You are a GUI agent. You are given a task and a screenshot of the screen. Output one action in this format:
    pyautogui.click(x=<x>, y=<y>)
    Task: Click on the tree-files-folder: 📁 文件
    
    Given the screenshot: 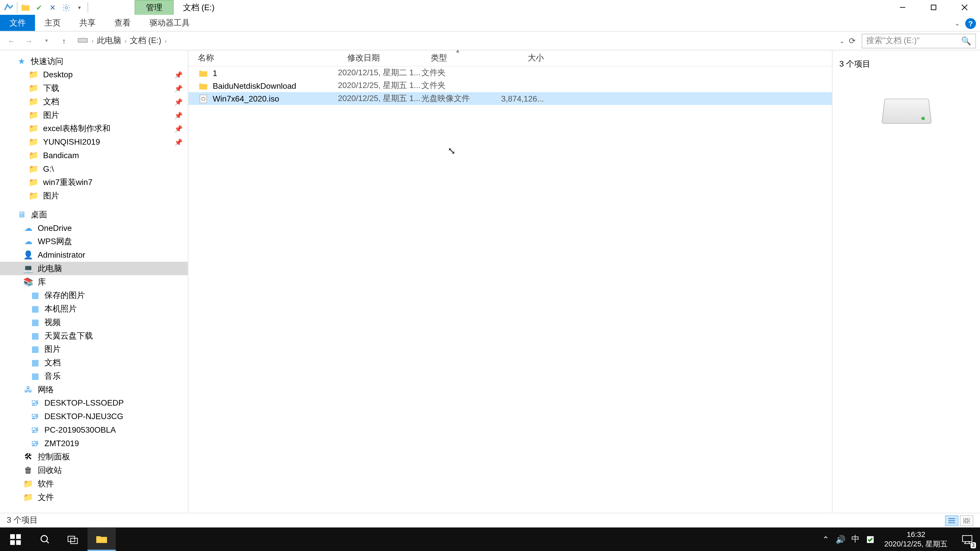 What is the action you would take?
    pyautogui.click(x=94, y=497)
    